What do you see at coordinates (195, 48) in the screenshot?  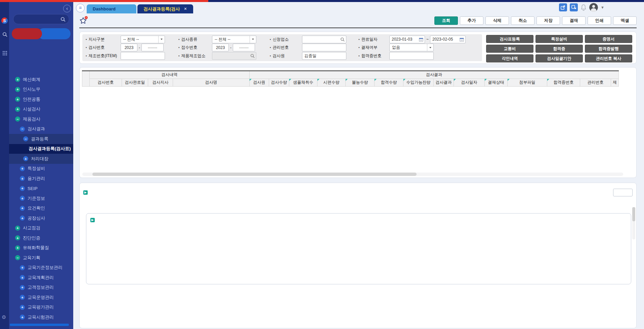 I see `filter-label: 접수번호` at bounding box center [195, 48].